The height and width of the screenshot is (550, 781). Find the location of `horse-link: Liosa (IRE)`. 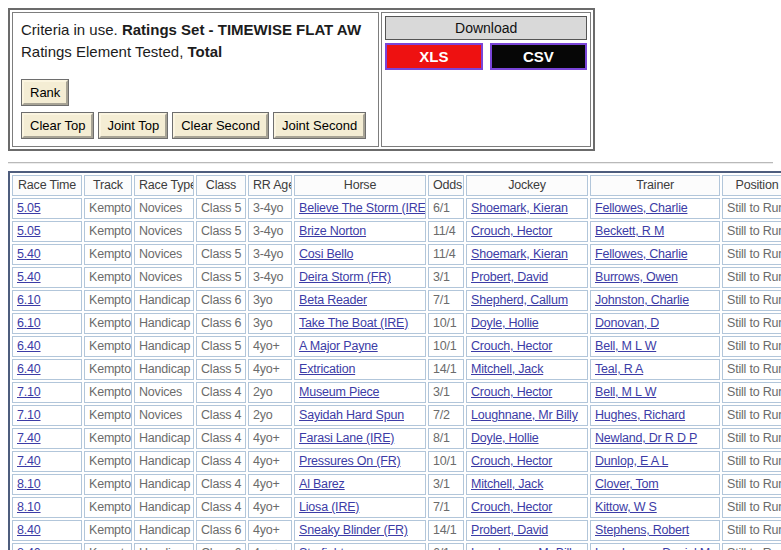

horse-link: Liosa (IRE) is located at coordinates (329, 507).